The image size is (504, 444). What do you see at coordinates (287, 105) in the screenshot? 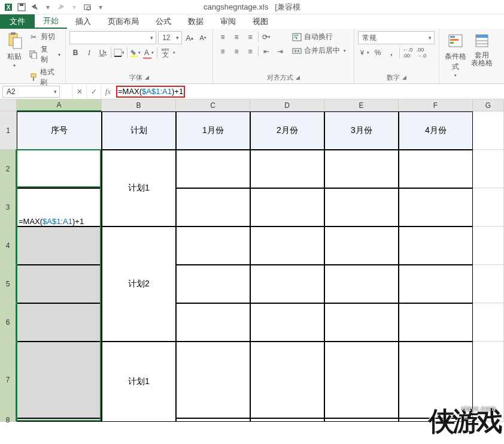
I see `col-header-D: D` at bounding box center [287, 105].